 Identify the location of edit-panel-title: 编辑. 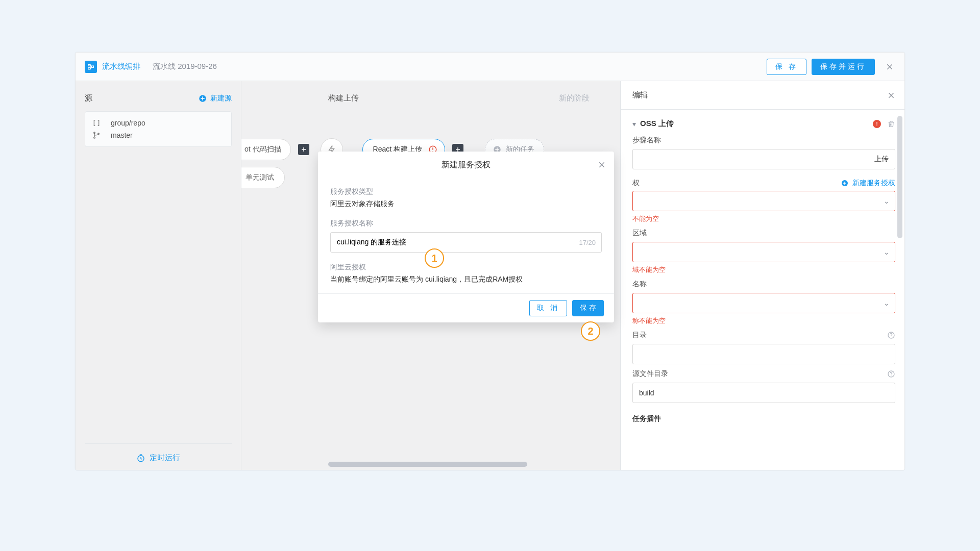
(760, 95).